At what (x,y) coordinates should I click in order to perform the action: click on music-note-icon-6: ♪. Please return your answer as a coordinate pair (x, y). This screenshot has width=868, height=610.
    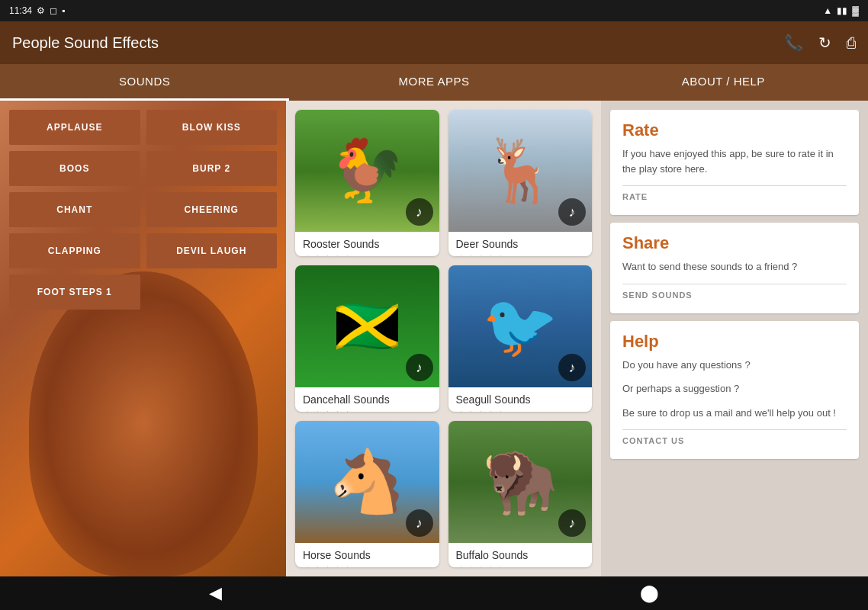
    Looking at the image, I should click on (572, 523).